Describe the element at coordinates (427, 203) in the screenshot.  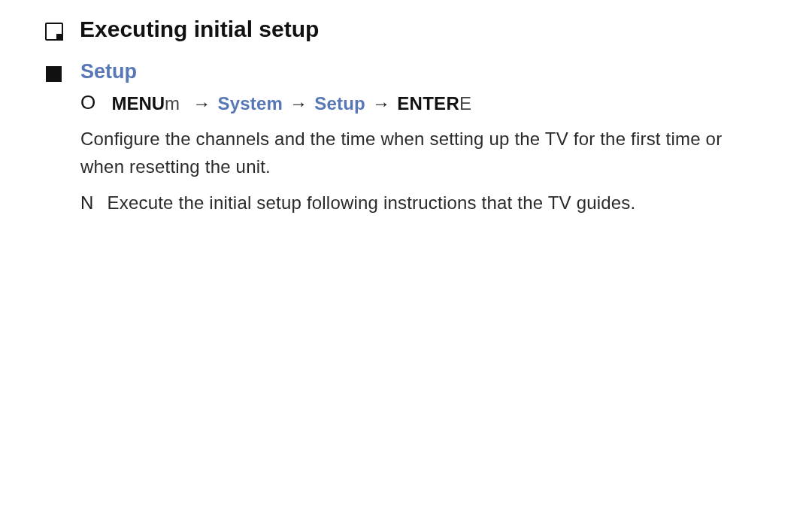
I see `note-row: N Execute the initial setup following in…` at that location.